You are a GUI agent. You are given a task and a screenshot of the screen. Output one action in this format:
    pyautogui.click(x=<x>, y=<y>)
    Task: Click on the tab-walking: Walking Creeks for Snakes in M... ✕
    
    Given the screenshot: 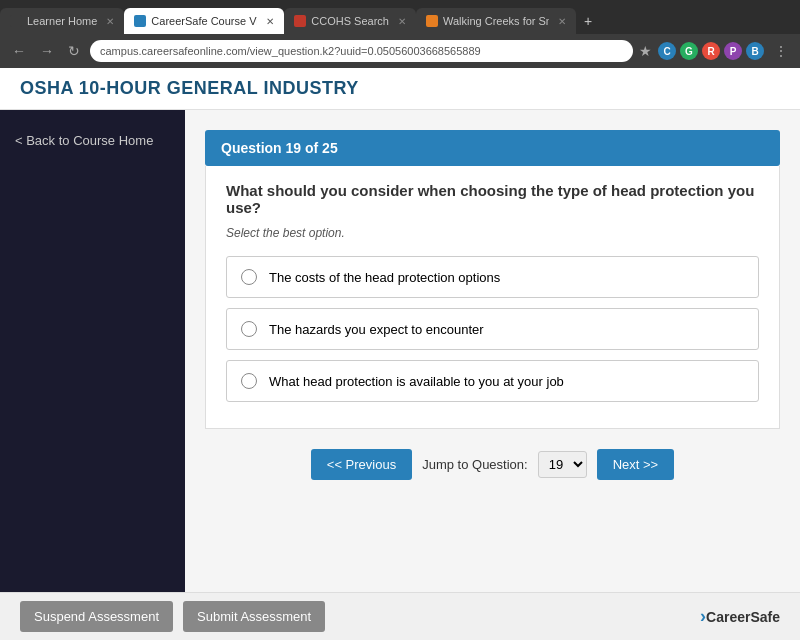 What is the action you would take?
    pyautogui.click(x=496, y=21)
    